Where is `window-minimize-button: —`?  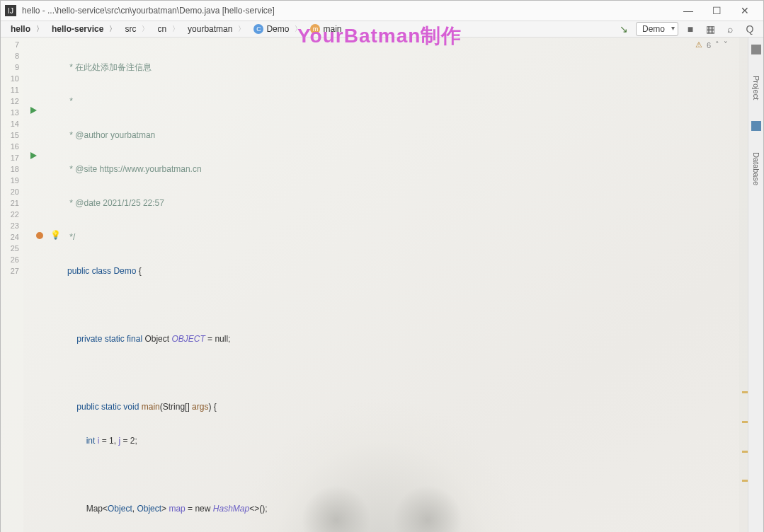
window-minimize-button: — is located at coordinates (688, 11).